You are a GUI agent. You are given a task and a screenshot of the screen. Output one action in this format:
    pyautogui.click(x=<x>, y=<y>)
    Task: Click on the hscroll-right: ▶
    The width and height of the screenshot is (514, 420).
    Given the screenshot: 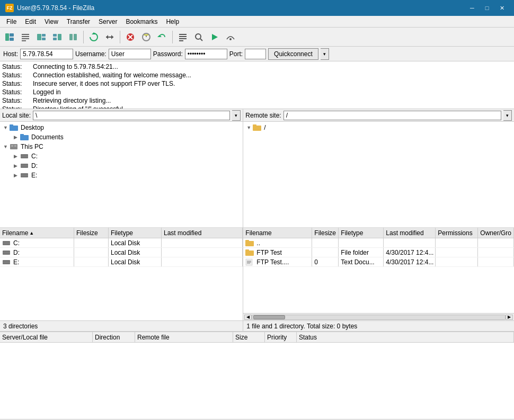 What is the action you would take?
    pyautogui.click(x=509, y=317)
    